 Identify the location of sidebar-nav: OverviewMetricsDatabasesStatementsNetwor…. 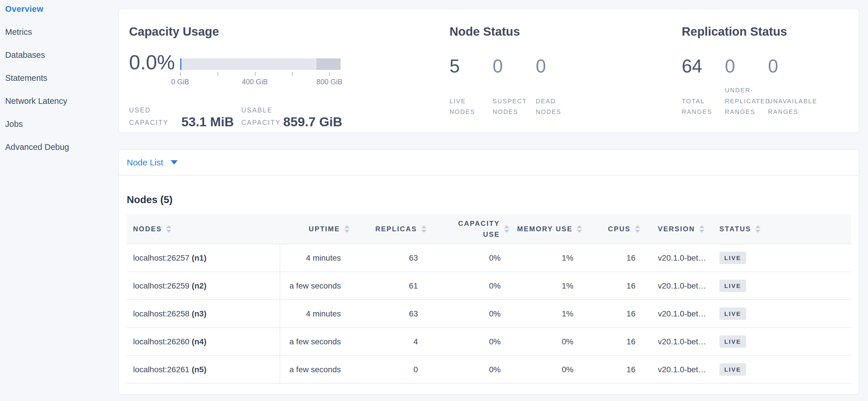
(59, 79).